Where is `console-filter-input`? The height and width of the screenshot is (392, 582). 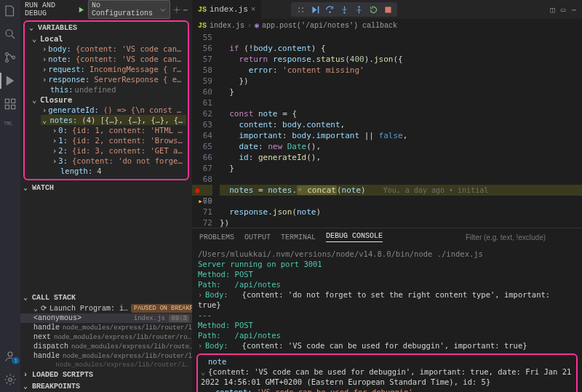
console-filter-input is located at coordinates (520, 237).